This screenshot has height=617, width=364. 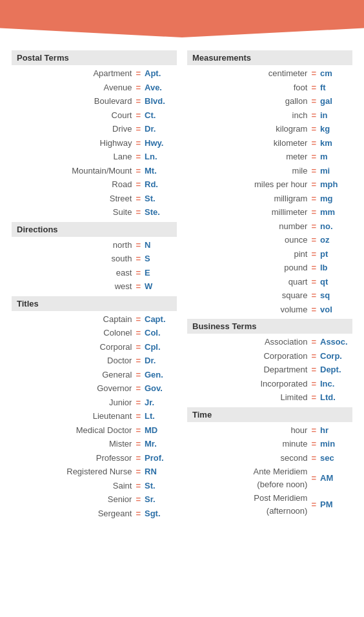 I want to click on abbreviation: Ste., so click(x=161, y=212).